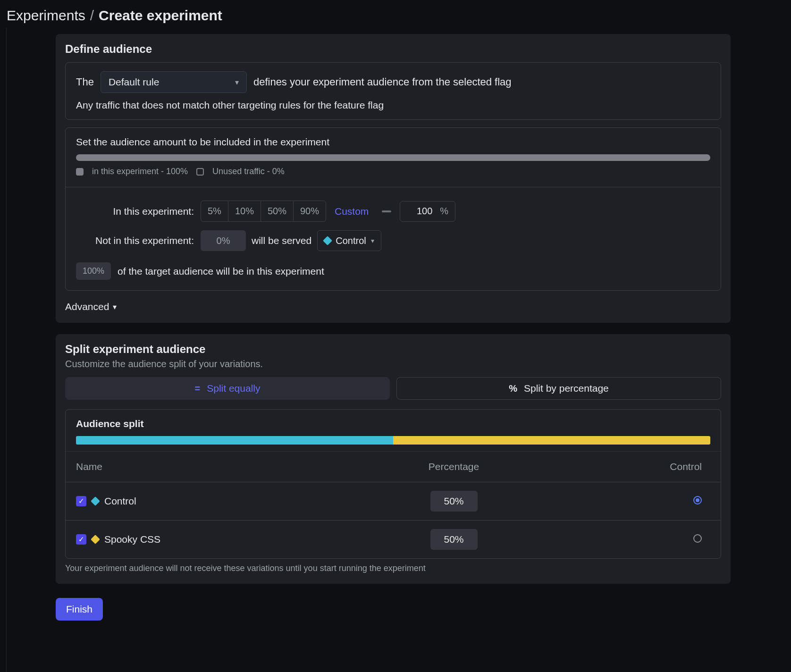  Describe the element at coordinates (393, 501) in the screenshot. I see `table-row: ✓ Control 50%` at that location.